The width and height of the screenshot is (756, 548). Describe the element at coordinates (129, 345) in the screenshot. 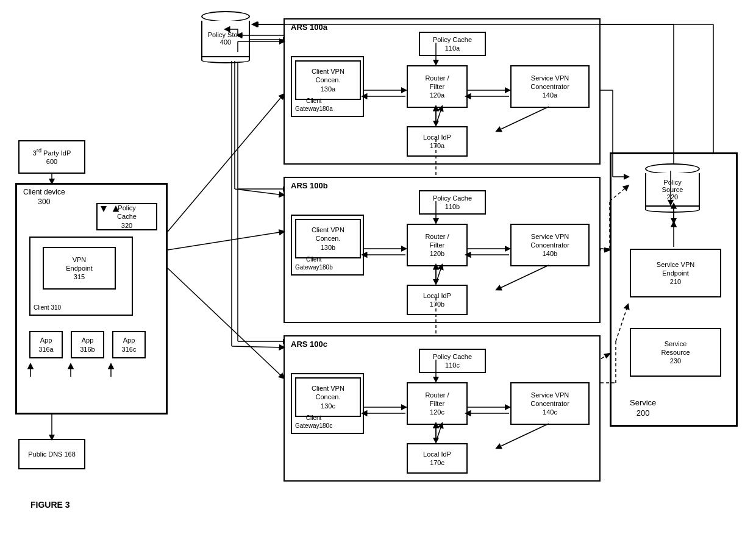

I see `app-316c-label: App316c` at that location.